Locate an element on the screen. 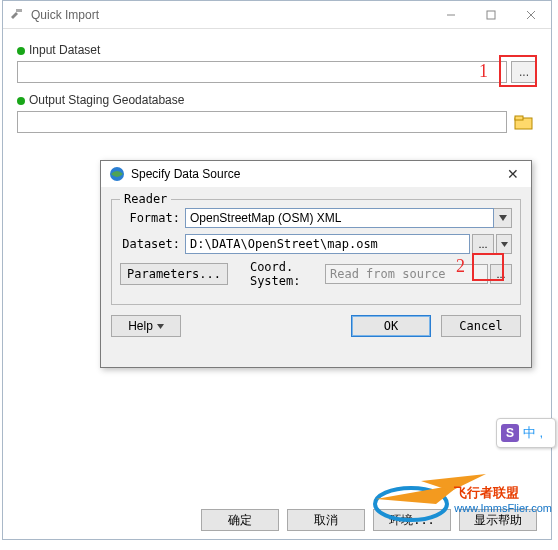 The image size is (558, 550). dataset-label: Dataset: is located at coordinates (150, 244).